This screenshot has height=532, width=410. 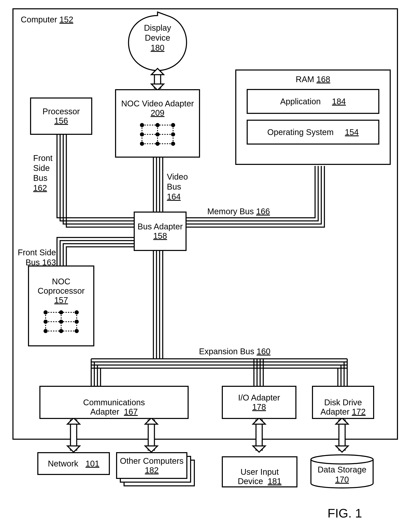 I want to click on other-computers-ref: 182, so click(x=152, y=470).